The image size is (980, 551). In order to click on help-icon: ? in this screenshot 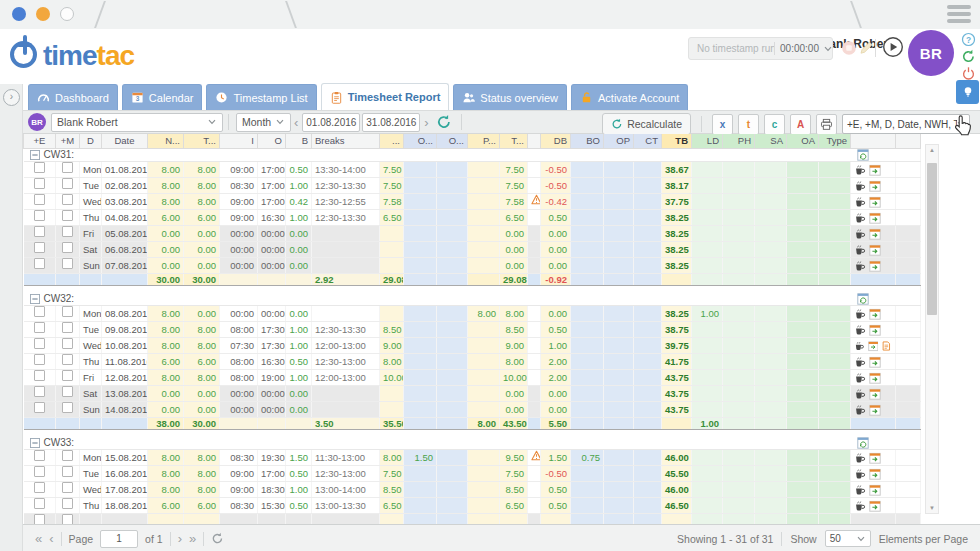, I will do `click(968, 40)`.